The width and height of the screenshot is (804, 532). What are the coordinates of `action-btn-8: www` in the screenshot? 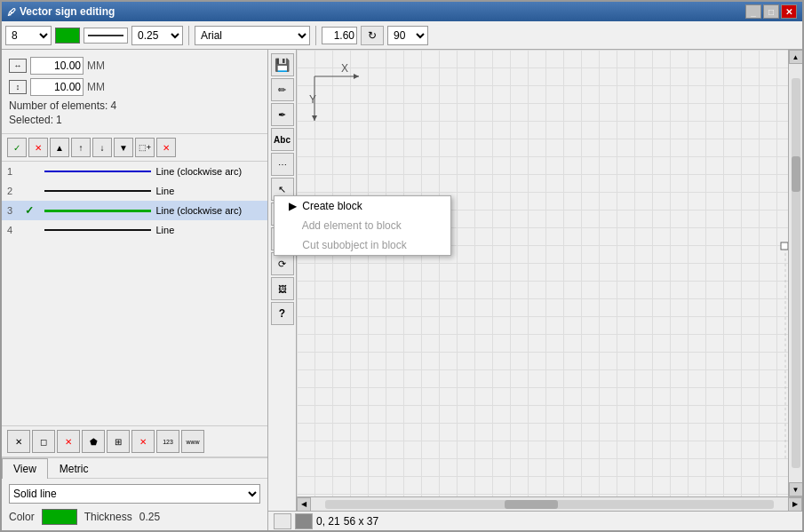 It's located at (193, 441).